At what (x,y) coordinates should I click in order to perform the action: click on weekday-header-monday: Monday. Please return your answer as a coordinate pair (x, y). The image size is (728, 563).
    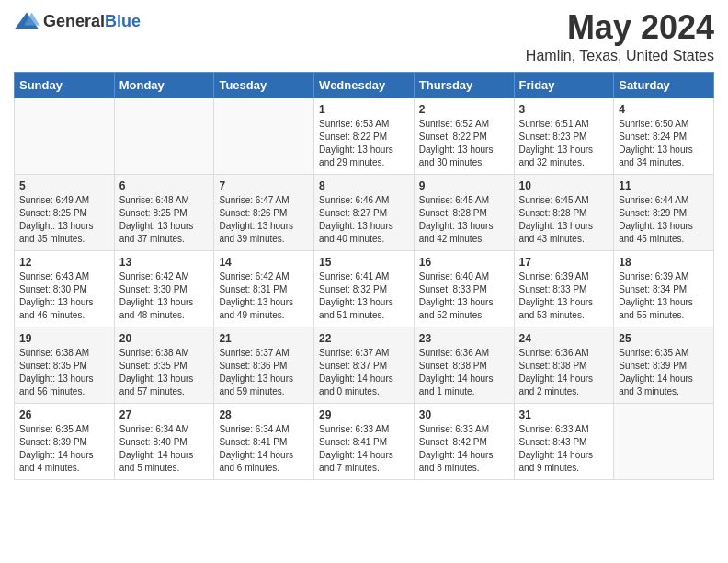
    Looking at the image, I should click on (164, 85).